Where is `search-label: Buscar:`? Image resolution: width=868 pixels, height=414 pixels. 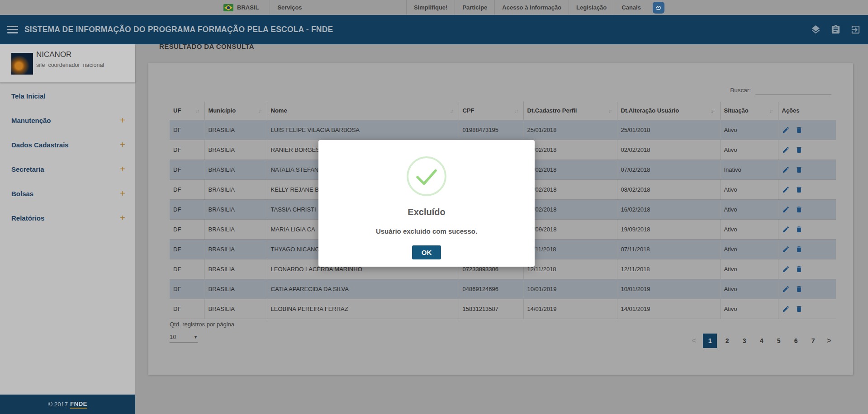 search-label: Buscar: is located at coordinates (740, 91).